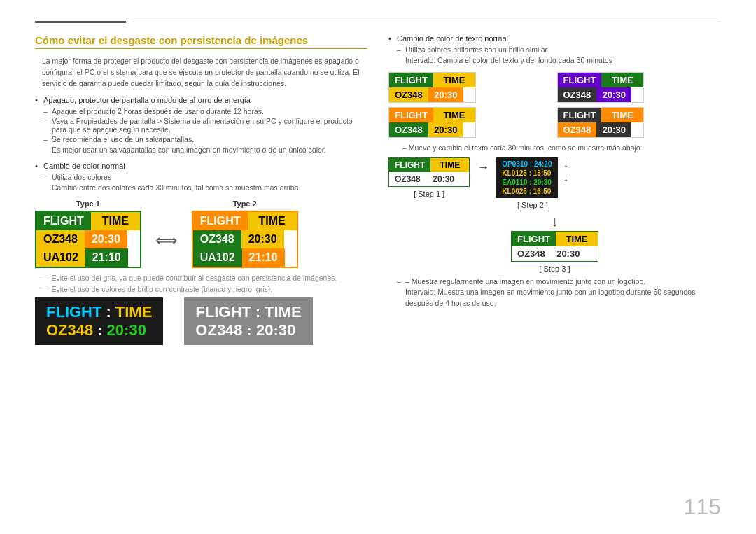 The width and height of the screenshot is (756, 534). I want to click on t1-flight: FLIGHT, so click(64, 221).